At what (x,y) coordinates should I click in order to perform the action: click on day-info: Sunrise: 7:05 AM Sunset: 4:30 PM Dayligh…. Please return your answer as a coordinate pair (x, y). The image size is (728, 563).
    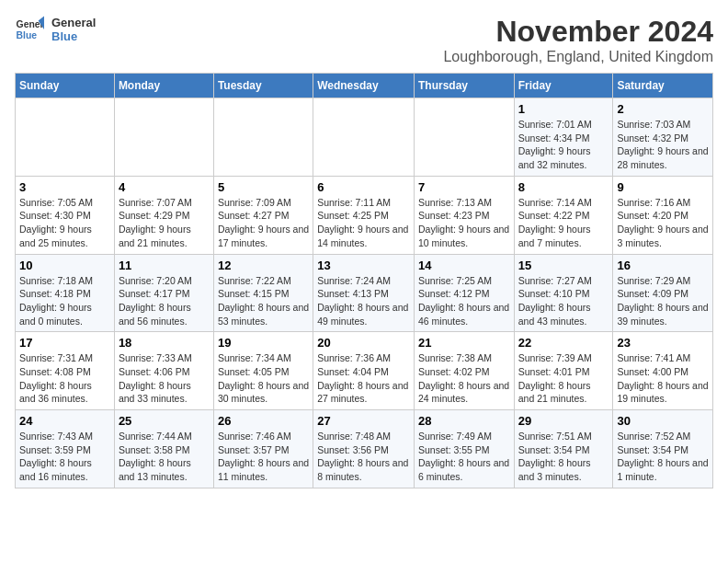
    Looking at the image, I should click on (64, 223).